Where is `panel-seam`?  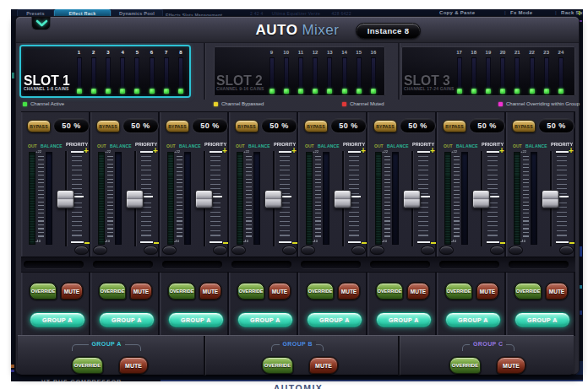
panel-seam is located at coordinates (204, 71).